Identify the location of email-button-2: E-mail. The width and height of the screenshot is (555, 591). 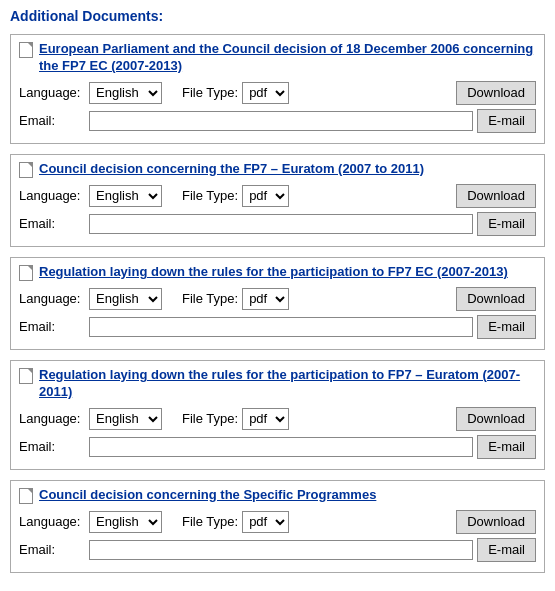
(506, 224).